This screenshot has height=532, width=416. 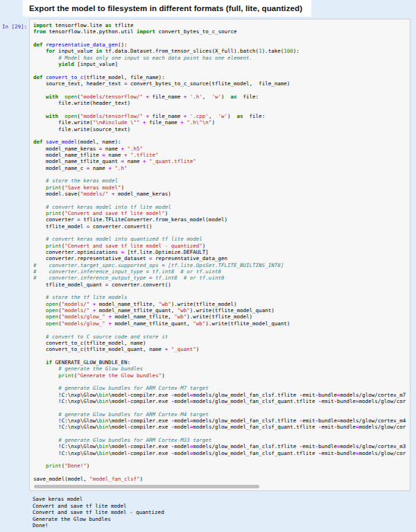 What do you see at coordinates (111, 148) in the screenshot?
I see `code-token: name` at bounding box center [111, 148].